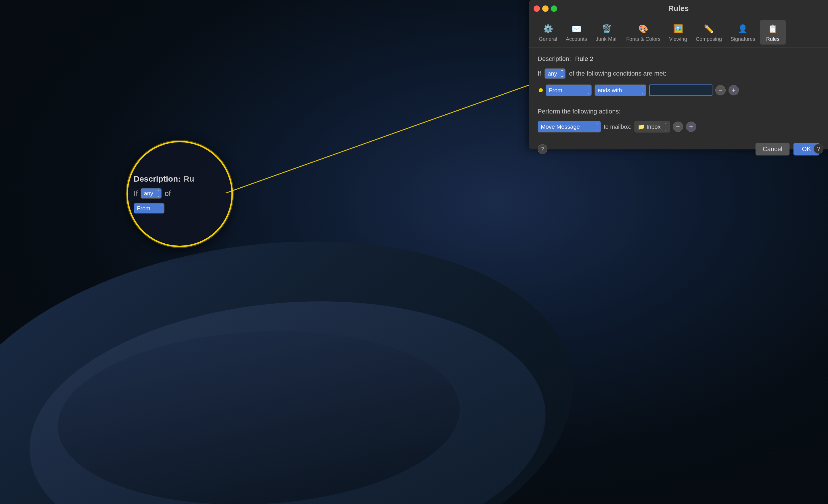  Describe the element at coordinates (179, 194) in the screenshot. I see `zoom-circle: Description: Ru If any all ⌃⌄ of From To…` at that location.